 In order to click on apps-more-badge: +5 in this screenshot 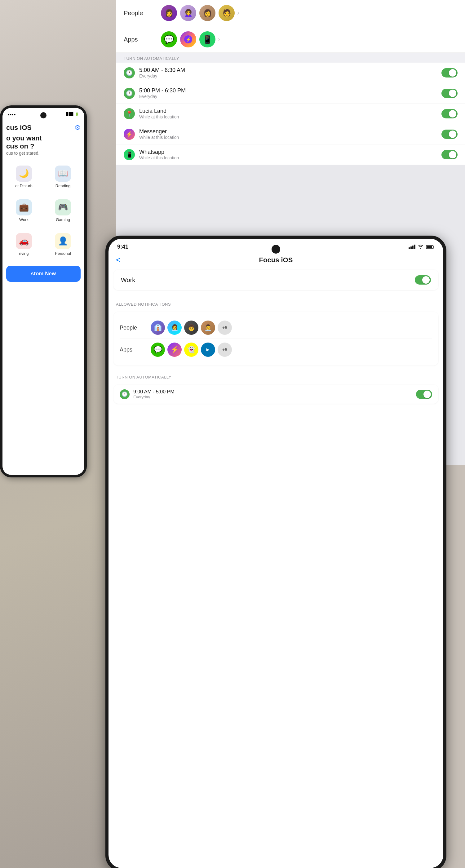, I will do `click(225, 350)`.